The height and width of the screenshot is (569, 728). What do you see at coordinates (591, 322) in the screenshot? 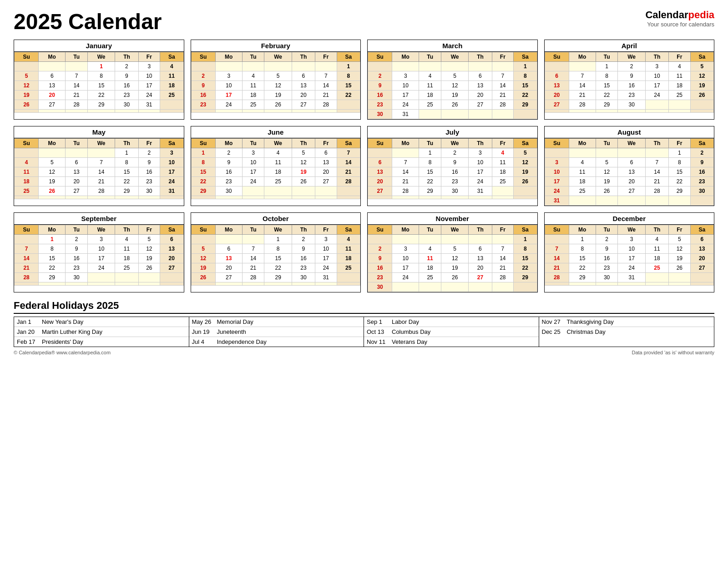
I see `holiday-name: Thanksgiving Day` at bounding box center [591, 322].